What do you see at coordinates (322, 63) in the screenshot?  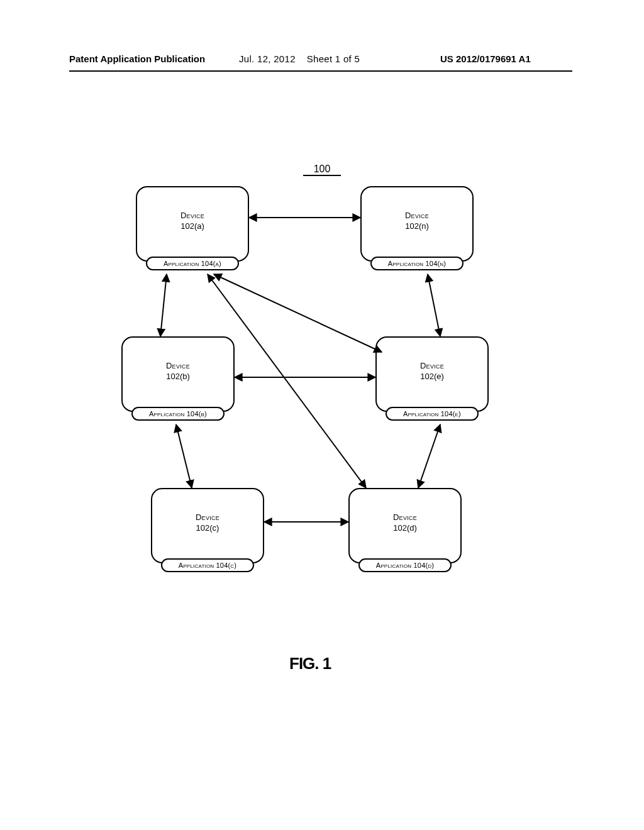 I see `page-header: Patent Application Publication Jul. 12, …` at bounding box center [322, 63].